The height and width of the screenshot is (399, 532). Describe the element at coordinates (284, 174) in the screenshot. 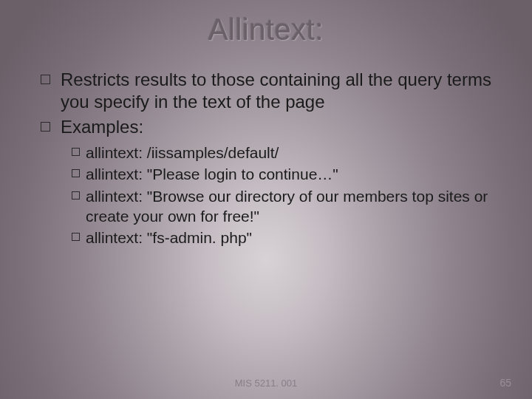

I see `bullet-sub-2: allintext: "Please login to continue…"` at that location.